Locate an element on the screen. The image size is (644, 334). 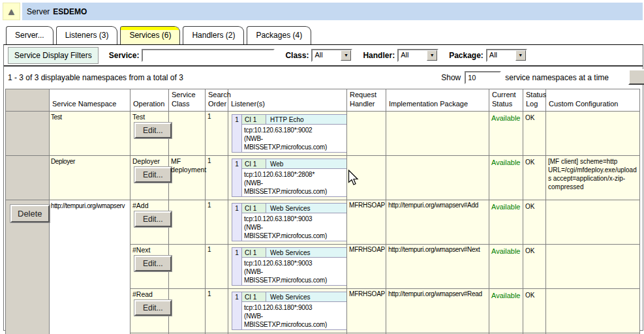
show-count-controls: Show service namespaces at a time is located at coordinates (525, 78).